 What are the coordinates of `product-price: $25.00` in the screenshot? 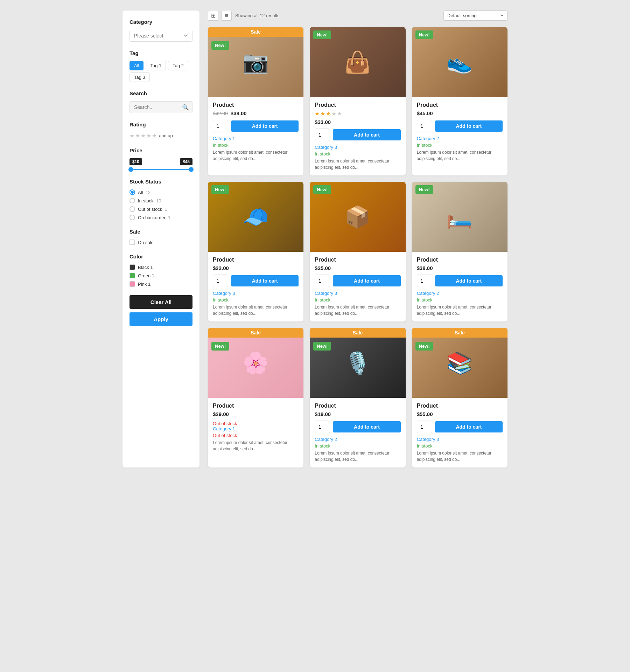 It's located at (358, 268).